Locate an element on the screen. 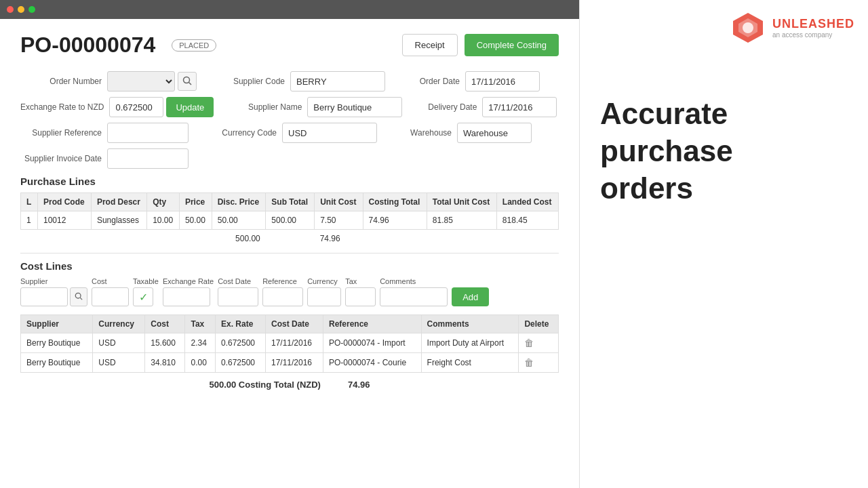  order-number-select is located at coordinates (141, 81).